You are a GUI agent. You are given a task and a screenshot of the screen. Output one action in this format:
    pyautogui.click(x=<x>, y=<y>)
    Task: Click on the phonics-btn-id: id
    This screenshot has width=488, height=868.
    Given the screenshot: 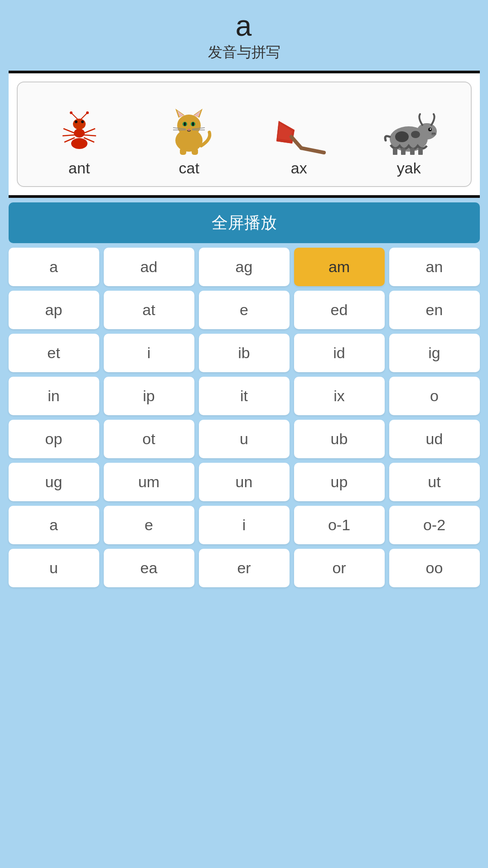 What is the action you would take?
    pyautogui.click(x=339, y=353)
    